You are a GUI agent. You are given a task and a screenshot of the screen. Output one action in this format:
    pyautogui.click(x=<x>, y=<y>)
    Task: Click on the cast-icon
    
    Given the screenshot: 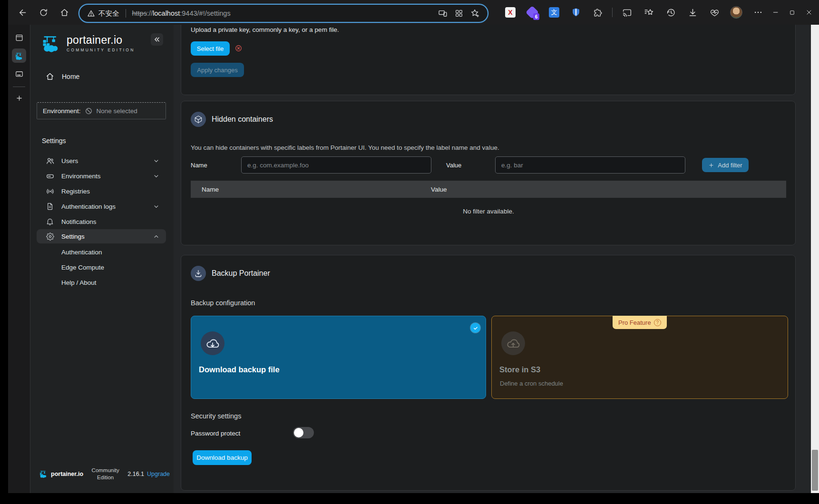 What is the action you would take?
    pyautogui.click(x=627, y=12)
    